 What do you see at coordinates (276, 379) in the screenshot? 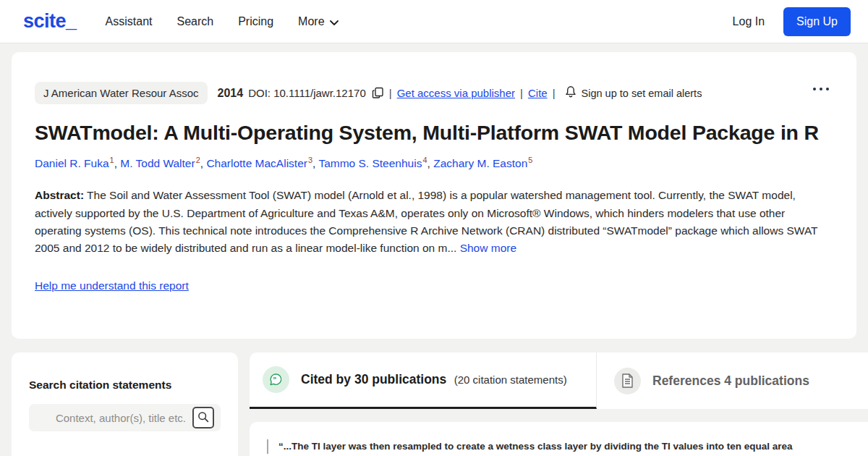
I see `citations-quote-icon: ”` at bounding box center [276, 379].